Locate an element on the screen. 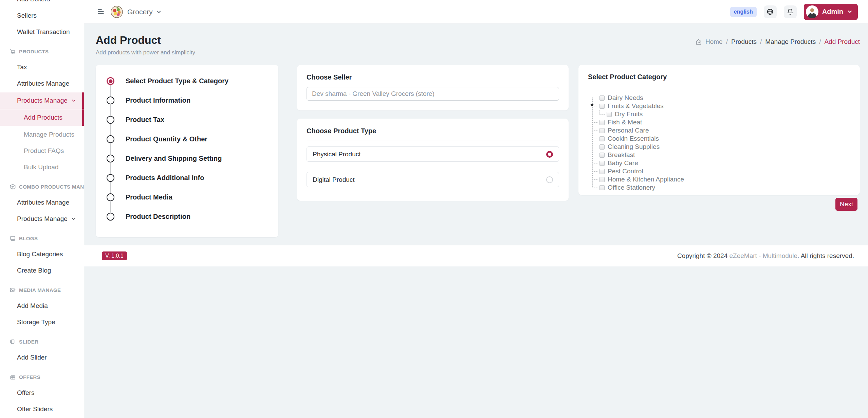  category-node-pest-control: Pest Control is located at coordinates (721, 171).